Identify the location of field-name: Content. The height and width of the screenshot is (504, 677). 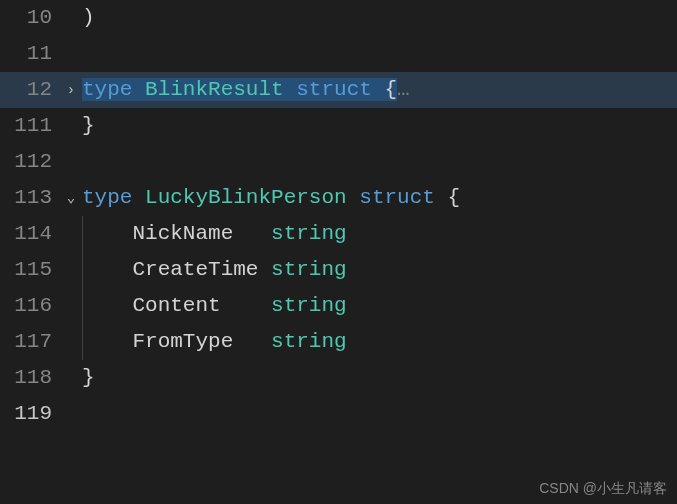
(195, 306).